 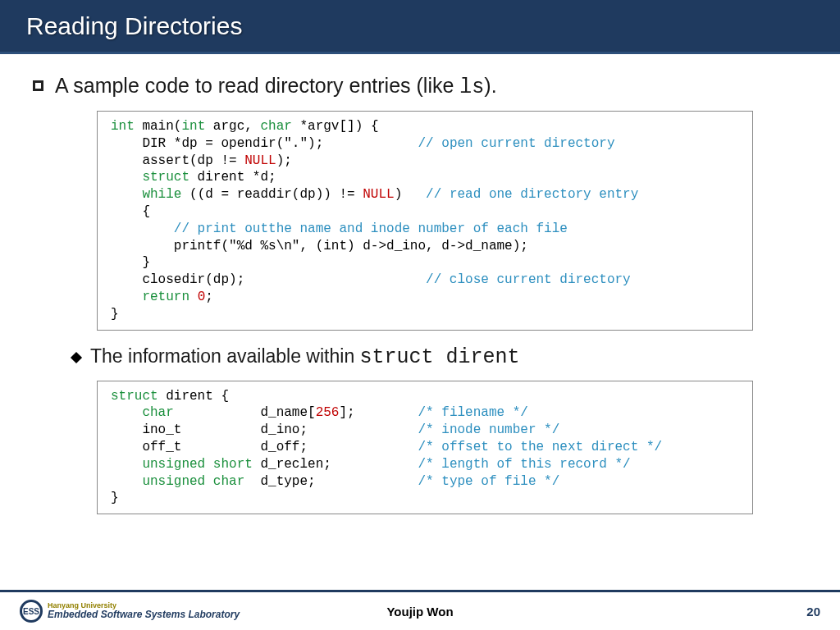 I want to click on bullet-mono: ls, so click(x=472, y=87).